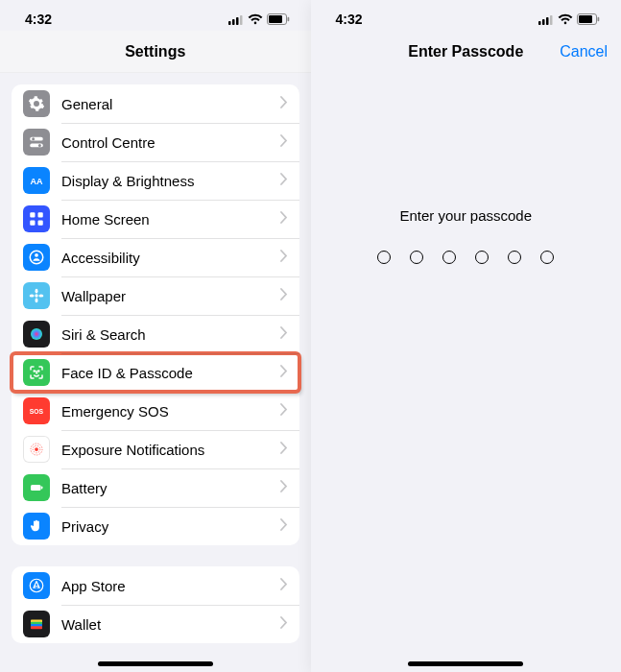  What do you see at coordinates (155, 605) in the screenshot?
I see `settings-group-2: App StoreWallet` at bounding box center [155, 605].